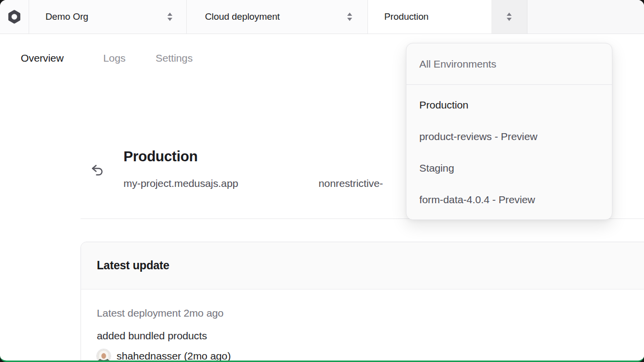 The image size is (644, 362). Describe the element at coordinates (108, 17) in the screenshot. I see `org-switcher: Demo Org` at that location.